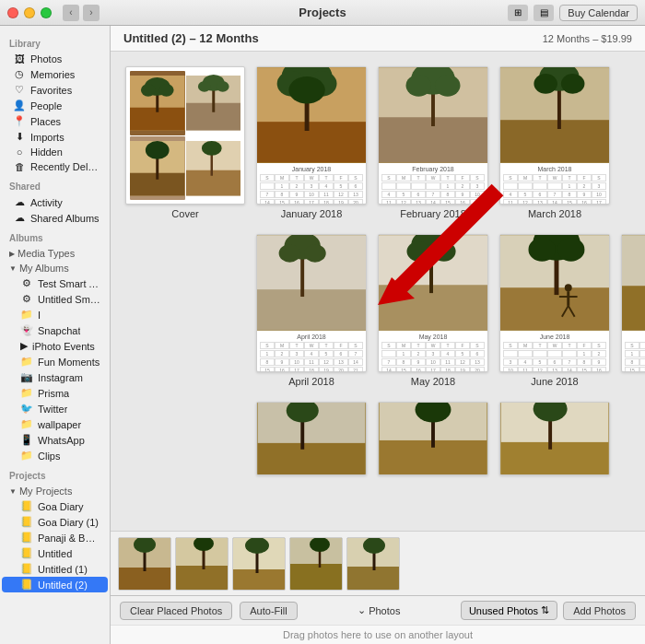  What do you see at coordinates (55, 59) in the screenshot?
I see `sidebar-item-photos: 🖼 Photos` at bounding box center [55, 59].